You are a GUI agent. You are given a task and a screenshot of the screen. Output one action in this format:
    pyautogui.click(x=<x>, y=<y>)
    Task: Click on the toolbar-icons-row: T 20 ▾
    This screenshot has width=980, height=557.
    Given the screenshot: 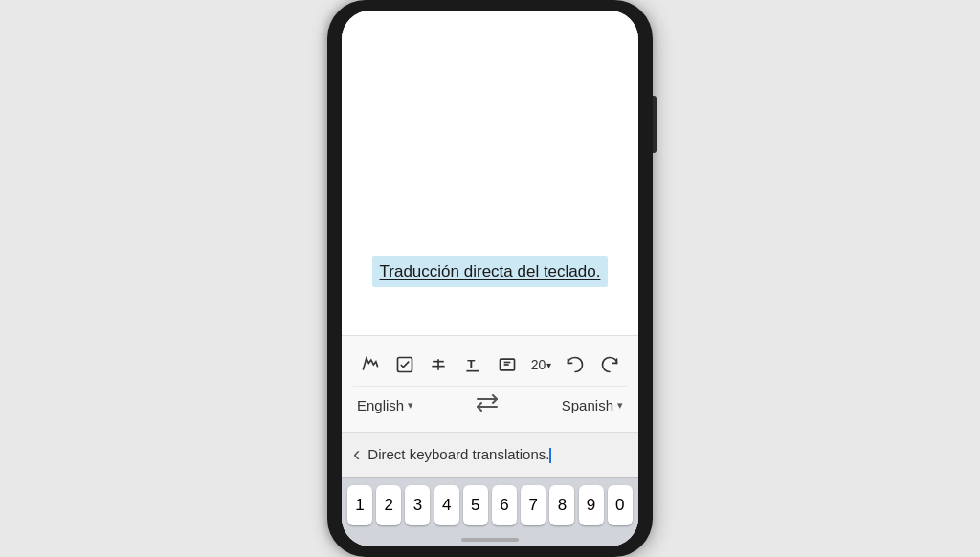 What is the action you would take?
    pyautogui.click(x=490, y=366)
    